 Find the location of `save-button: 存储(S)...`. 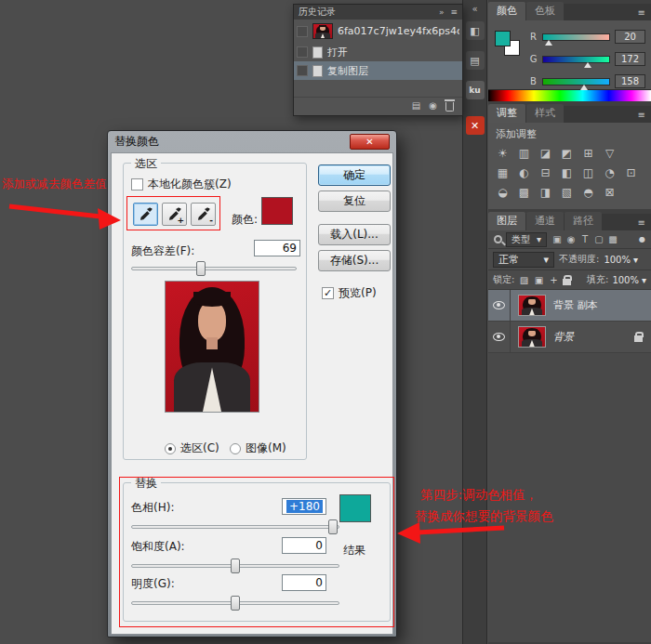

save-button: 存储(S)... is located at coordinates (354, 260).